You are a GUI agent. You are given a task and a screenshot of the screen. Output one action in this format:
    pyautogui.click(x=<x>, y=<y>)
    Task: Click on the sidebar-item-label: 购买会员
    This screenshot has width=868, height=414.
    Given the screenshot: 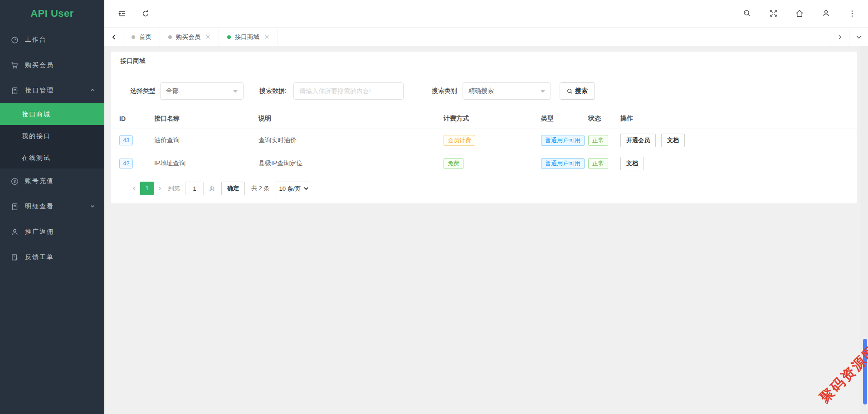 What is the action you would take?
    pyautogui.click(x=39, y=65)
    